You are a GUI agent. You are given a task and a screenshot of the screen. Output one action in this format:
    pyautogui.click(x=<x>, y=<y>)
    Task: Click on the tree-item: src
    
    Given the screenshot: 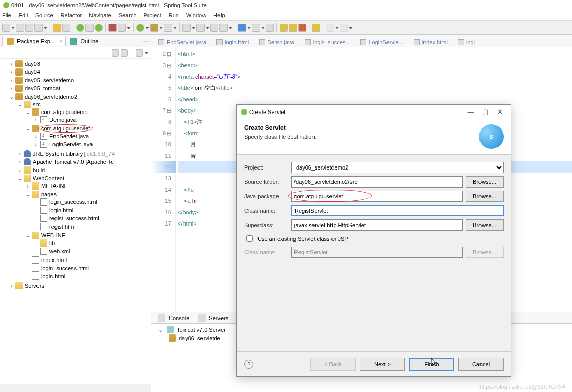 What is the action you would take?
    pyautogui.click(x=37, y=104)
    